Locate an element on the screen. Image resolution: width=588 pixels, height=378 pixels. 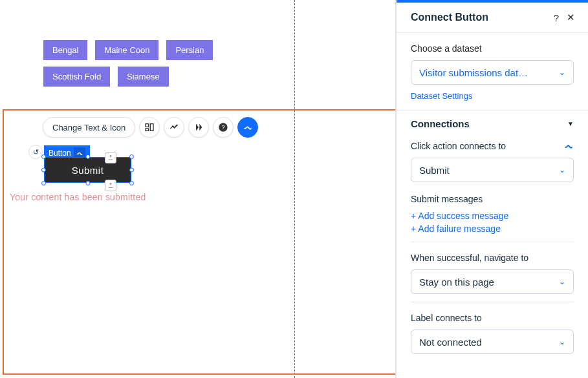
connected-icon is located at coordinates (569, 146).